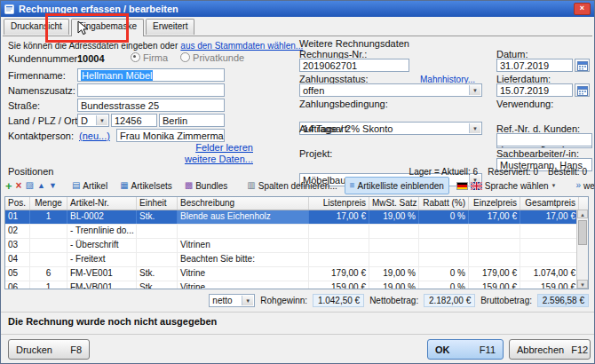 The height and width of the screenshot is (364, 595). Describe the element at coordinates (171, 135) in the screenshot. I see `kontaktperson-field: Frau Monika Zimmermann` at that location.